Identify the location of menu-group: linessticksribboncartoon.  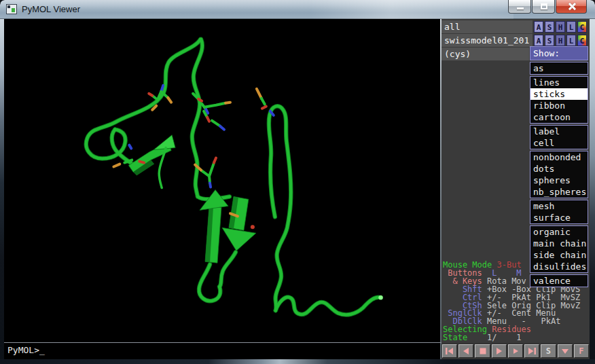
(559, 100).